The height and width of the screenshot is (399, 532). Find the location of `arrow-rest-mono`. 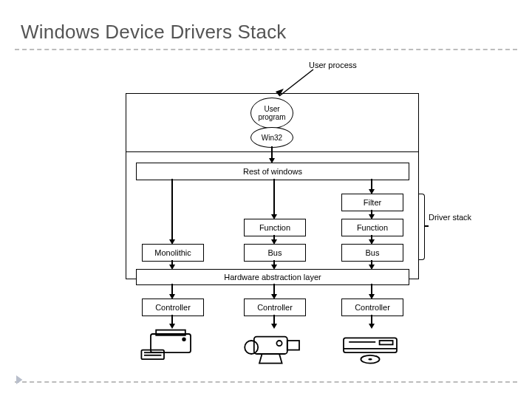

arrow-rest-mono is located at coordinates (172, 210).